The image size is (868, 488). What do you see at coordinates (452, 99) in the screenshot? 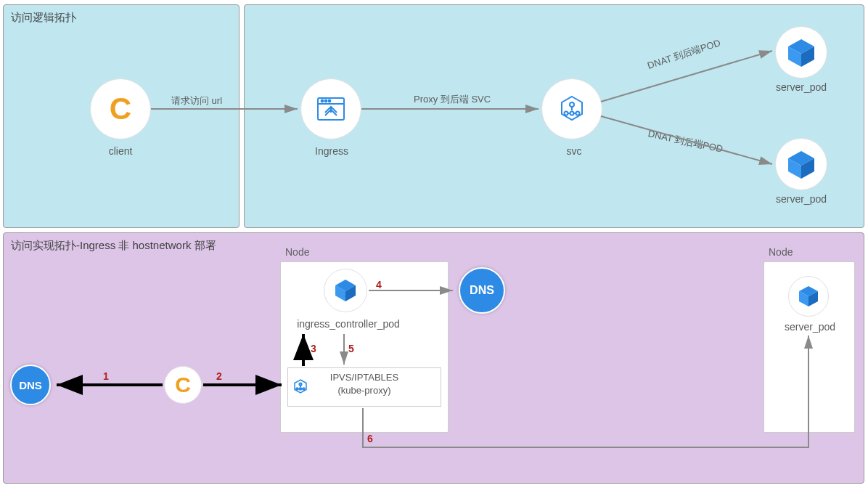
I see `edge-label-proxy-svc: Proxy 到后端 SVC` at bounding box center [452, 99].